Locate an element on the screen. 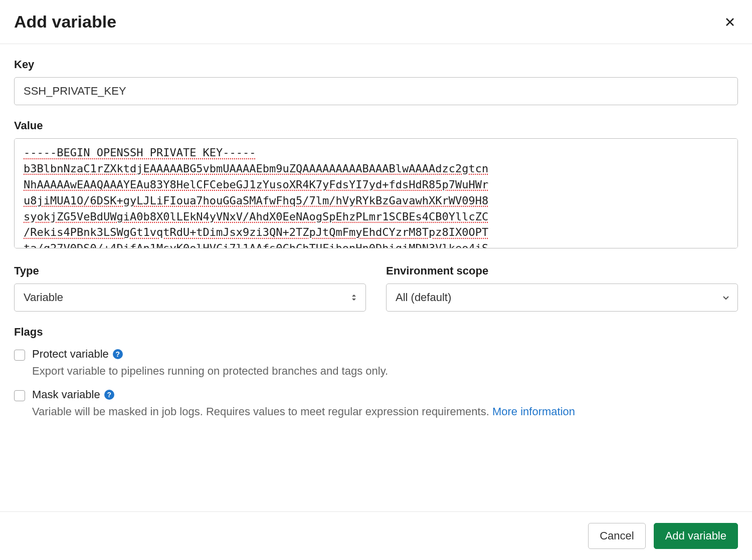 The width and height of the screenshot is (752, 560). type-col: Type Variable is located at coordinates (190, 288).